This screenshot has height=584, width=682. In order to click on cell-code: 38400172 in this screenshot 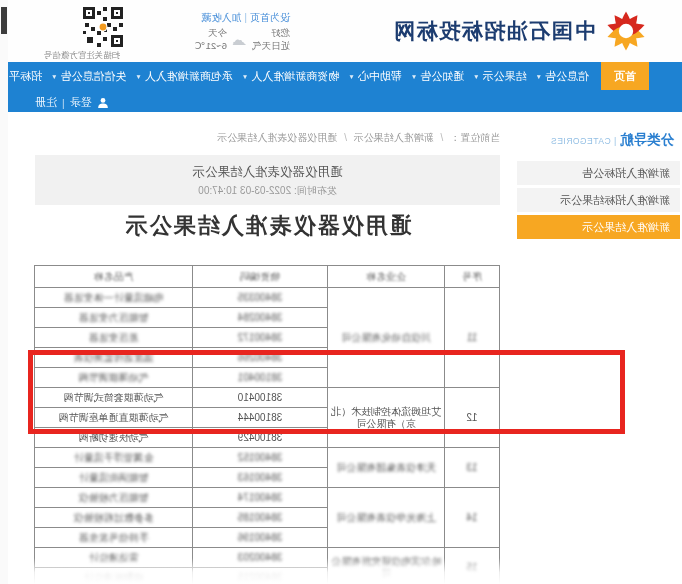, I will do `click(260, 338)`.